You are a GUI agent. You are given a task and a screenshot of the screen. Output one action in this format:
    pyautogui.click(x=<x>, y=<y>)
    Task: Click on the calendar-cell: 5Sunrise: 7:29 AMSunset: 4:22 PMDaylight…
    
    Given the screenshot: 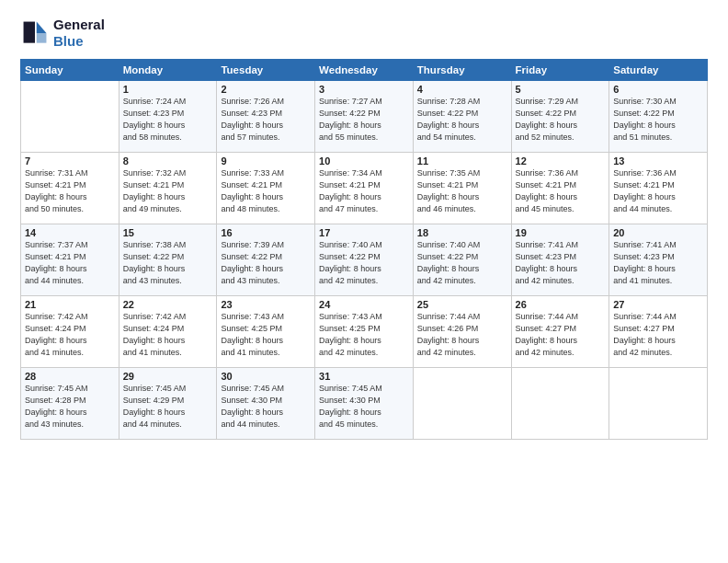 What is the action you would take?
    pyautogui.click(x=561, y=117)
    